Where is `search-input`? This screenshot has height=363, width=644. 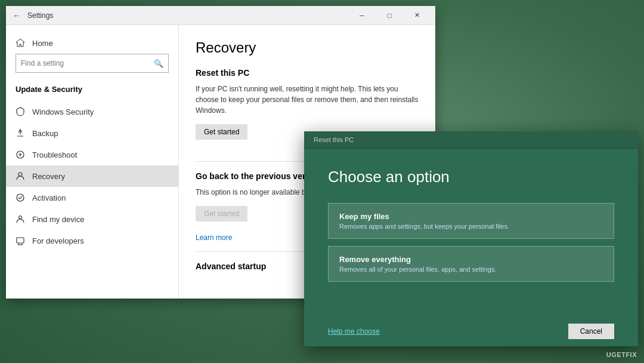
search-input is located at coordinates (87, 63).